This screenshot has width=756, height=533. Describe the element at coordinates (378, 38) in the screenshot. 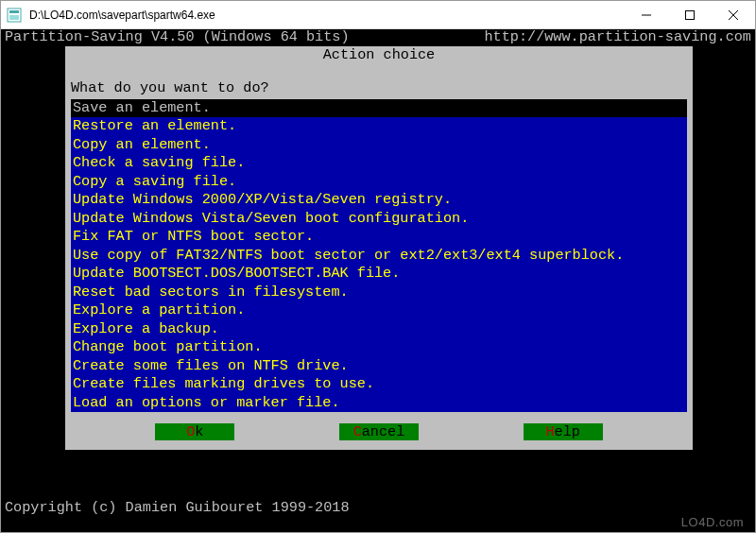

I see `app-header: Partition-Saving V4.50 (Windows 64 bits)…` at that location.